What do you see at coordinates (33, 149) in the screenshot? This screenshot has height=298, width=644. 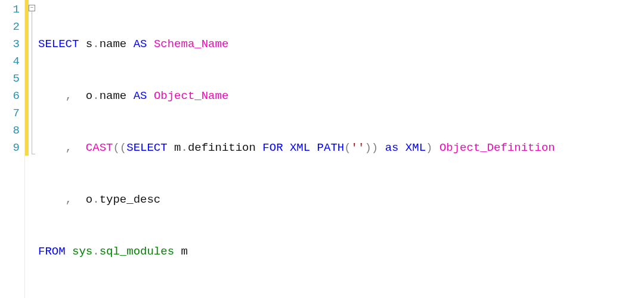 I see `fold-gutter: −` at bounding box center [33, 149].